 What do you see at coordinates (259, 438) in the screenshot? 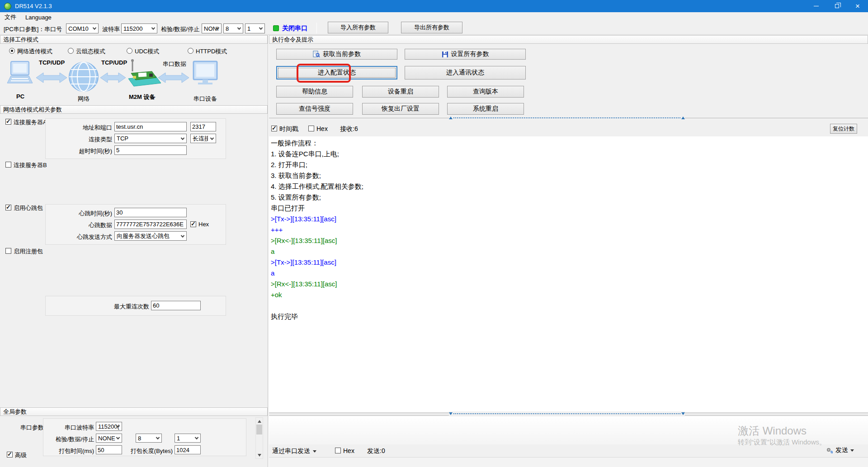
I see `global-scrollbar` at bounding box center [259, 438].